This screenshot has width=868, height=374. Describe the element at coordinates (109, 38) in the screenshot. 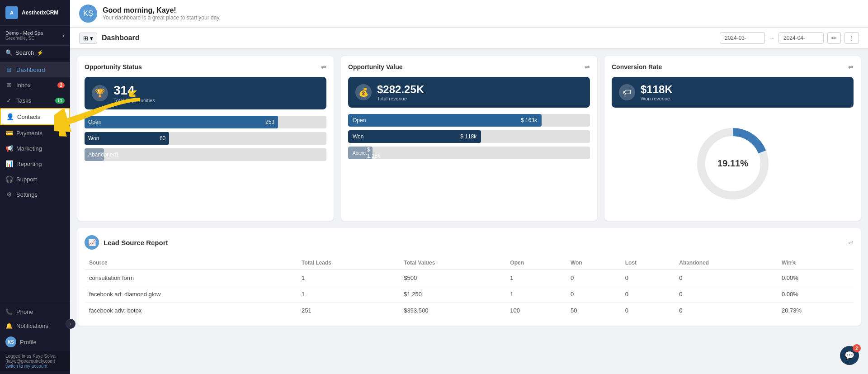

I see `dashboard-title-area: ⊞ ▾ Dashboard` at that location.